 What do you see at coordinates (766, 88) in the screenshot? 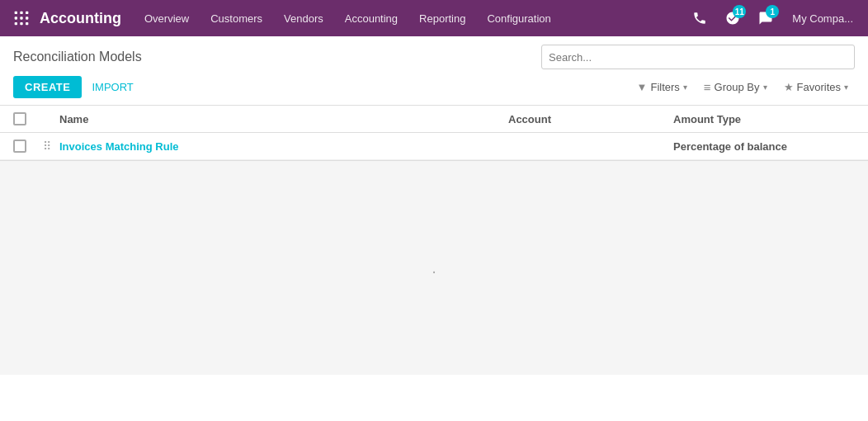
I see `groupby-arrow-icon: ▾` at bounding box center [766, 88].